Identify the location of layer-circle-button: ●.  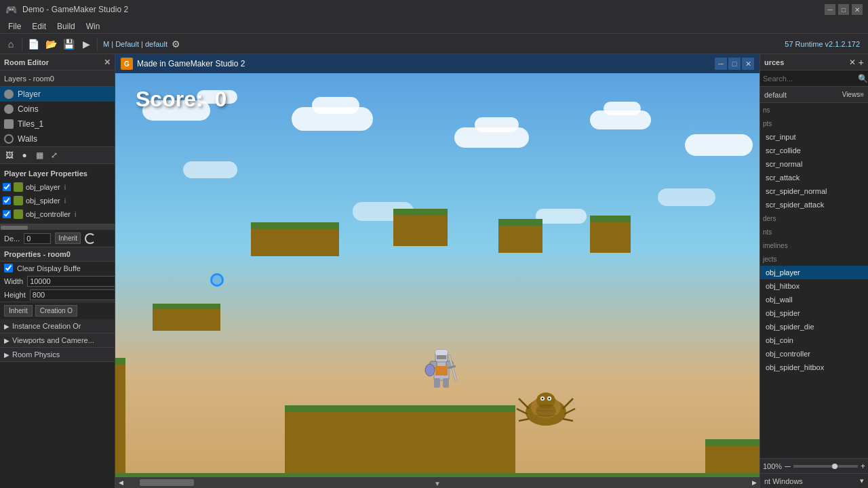
(24, 155).